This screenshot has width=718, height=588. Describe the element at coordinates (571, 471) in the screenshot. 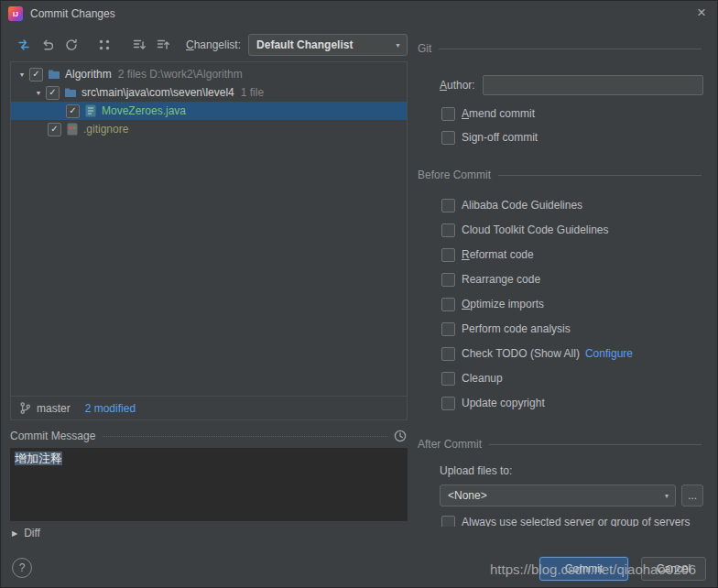

I see `upload-files-label: Upload files to:` at that location.